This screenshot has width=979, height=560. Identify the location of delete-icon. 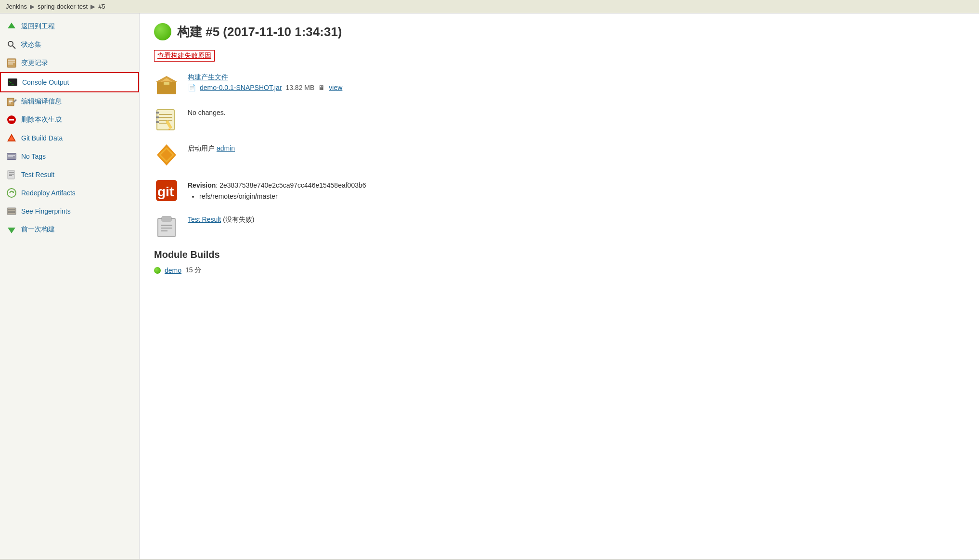
(12, 120).